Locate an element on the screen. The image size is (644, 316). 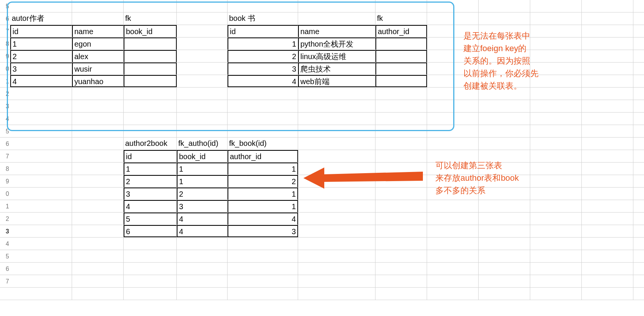
author-cell: alex is located at coordinates (98, 56).